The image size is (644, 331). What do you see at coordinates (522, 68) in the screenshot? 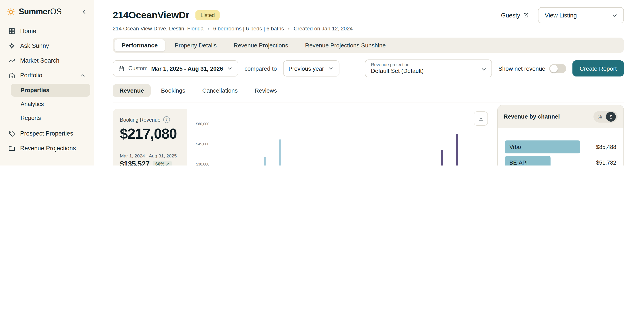
I see `net-revenue-label: Show net revenue` at bounding box center [522, 68].